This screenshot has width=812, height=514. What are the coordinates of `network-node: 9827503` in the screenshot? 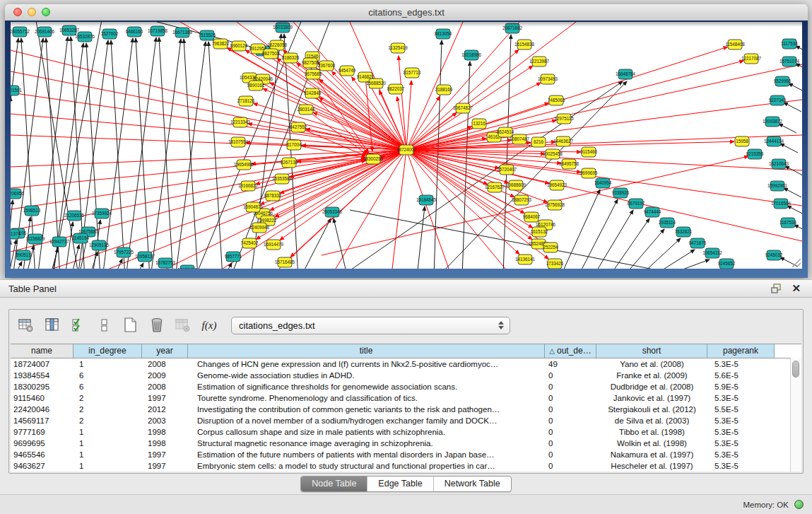 It's located at (271, 54).